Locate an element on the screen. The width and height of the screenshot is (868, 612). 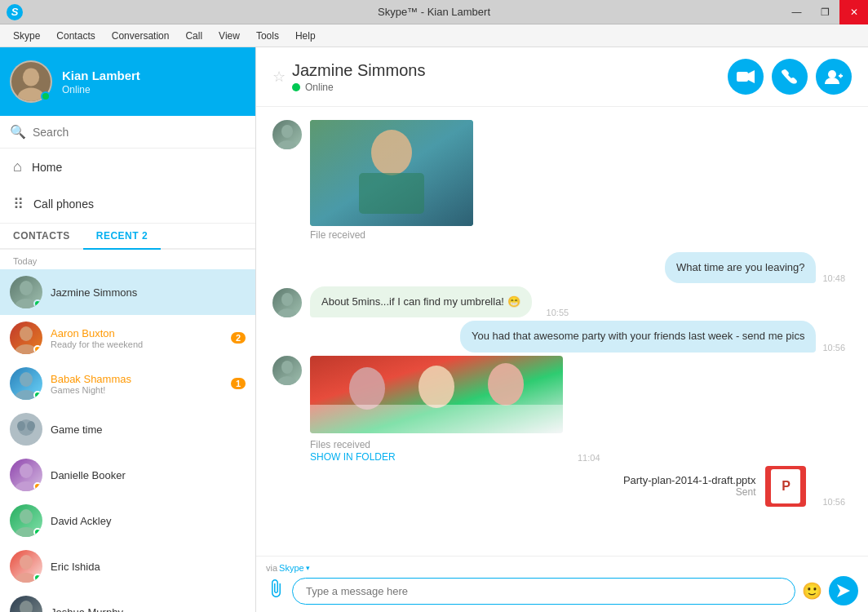
contact-item-danielle: Danielle Booker is located at coordinates (127, 475).